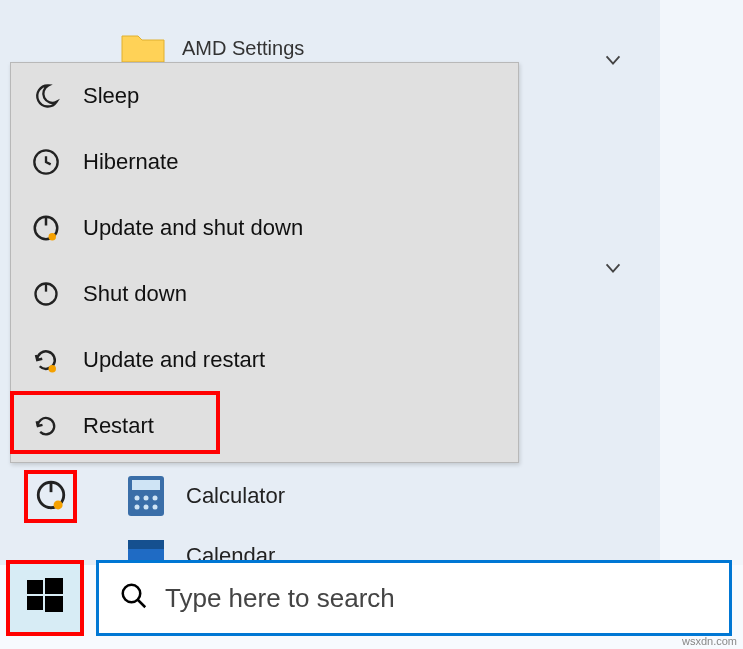 Image resolution: width=743 pixels, height=649 pixels. I want to click on app-label: Calculator, so click(236, 496).